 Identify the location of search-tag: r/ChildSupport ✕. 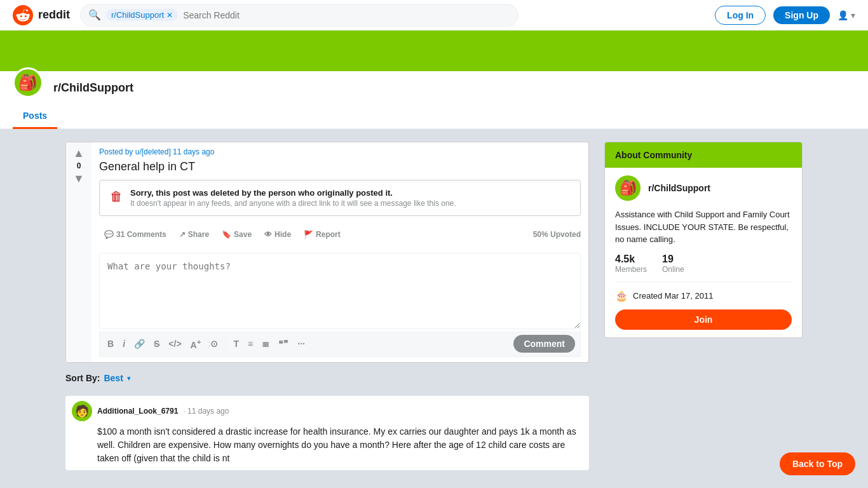
(142, 15).